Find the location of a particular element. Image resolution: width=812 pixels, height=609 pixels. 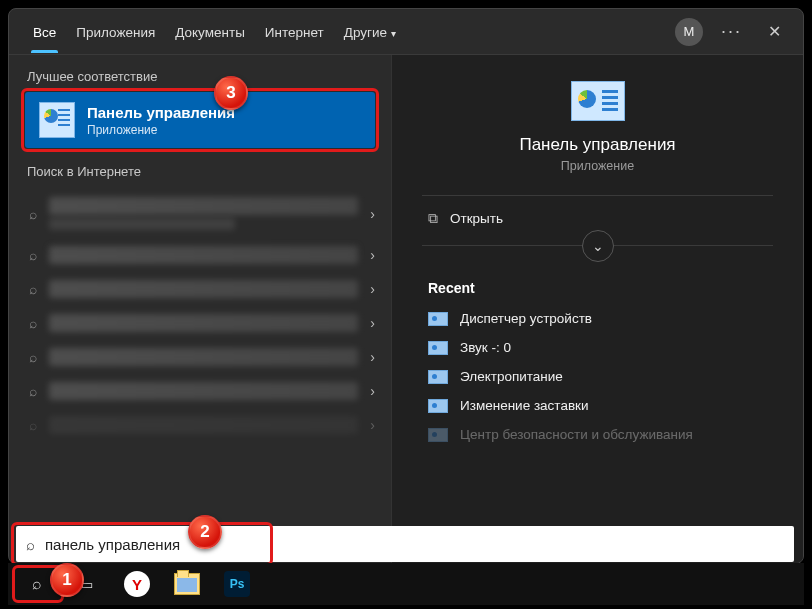

close-button: ✕ is located at coordinates (774, 32).